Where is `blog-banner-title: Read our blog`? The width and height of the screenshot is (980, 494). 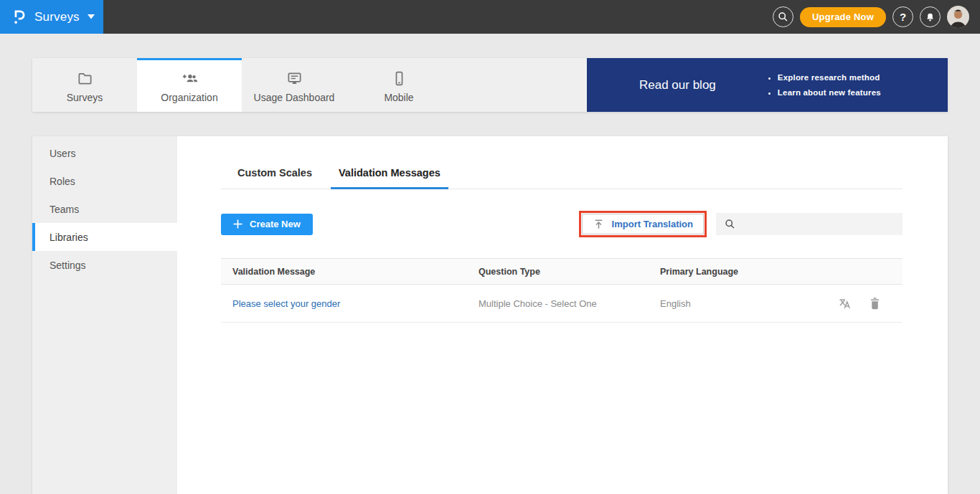
blog-banner-title: Read our blog is located at coordinates (677, 85).